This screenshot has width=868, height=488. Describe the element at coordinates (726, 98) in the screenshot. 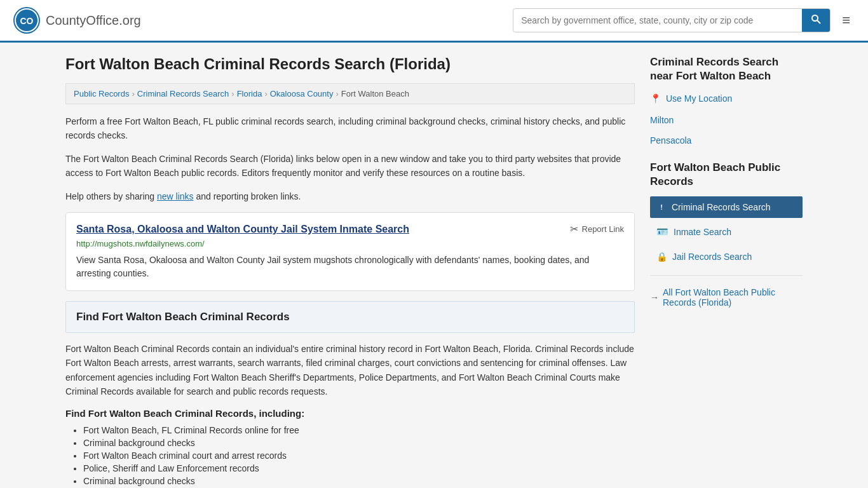

I see `sidebar-use-my-location: 📍 Use My Location` at that location.